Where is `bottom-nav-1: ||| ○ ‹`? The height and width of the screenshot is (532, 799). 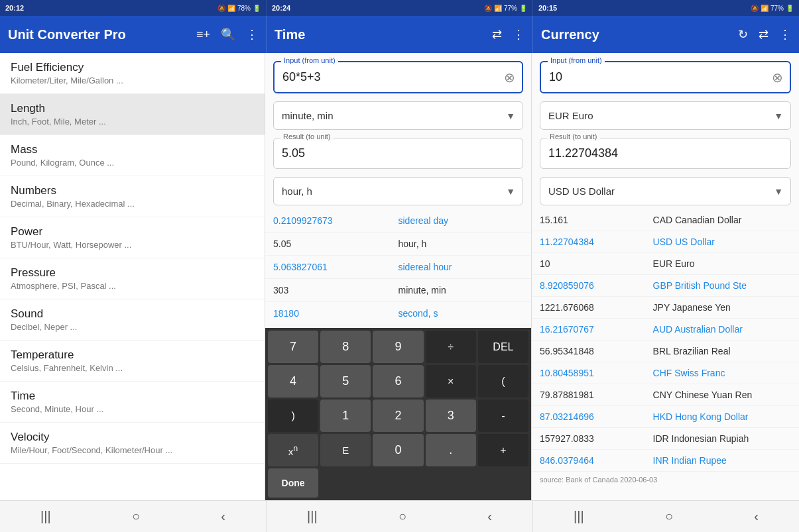 bottom-nav-1: ||| ○ ‹ is located at coordinates (133, 517).